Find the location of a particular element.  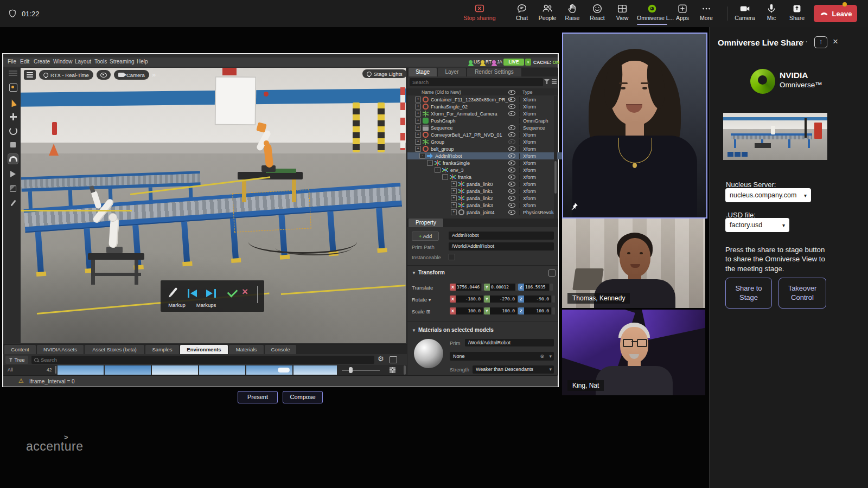

grid-view-icon is located at coordinates (393, 370).